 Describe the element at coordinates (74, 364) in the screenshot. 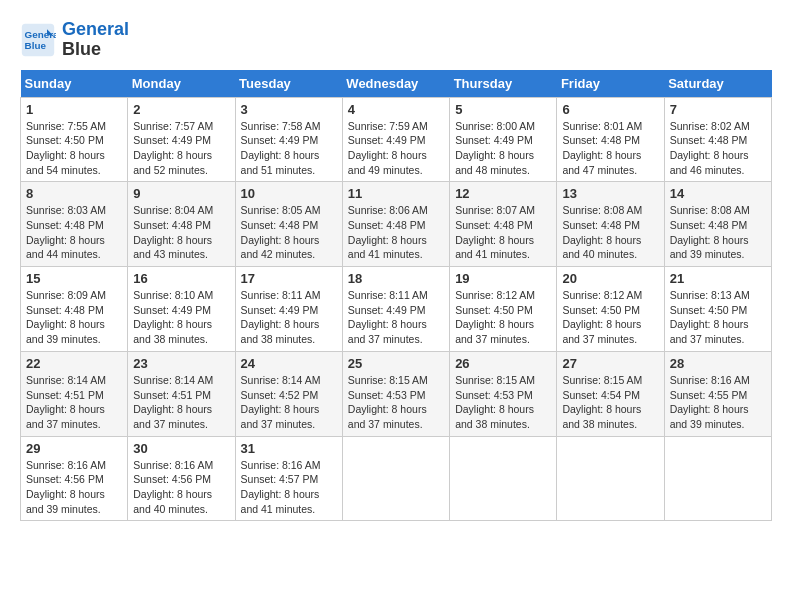

I see `day-number: 22` at that location.